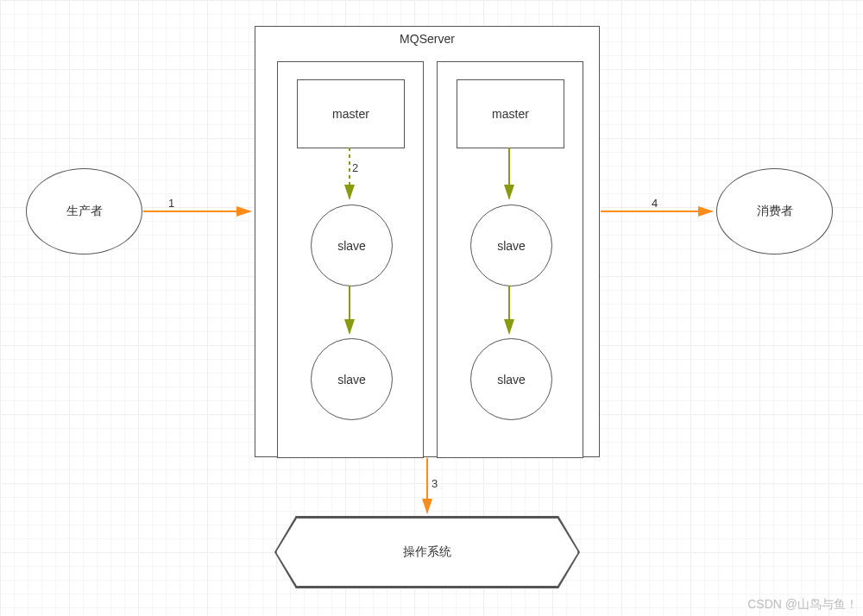 Image resolution: width=863 pixels, height=616 pixels. What do you see at coordinates (427, 39) in the screenshot?
I see `mqserver-title: MQServer` at bounding box center [427, 39].